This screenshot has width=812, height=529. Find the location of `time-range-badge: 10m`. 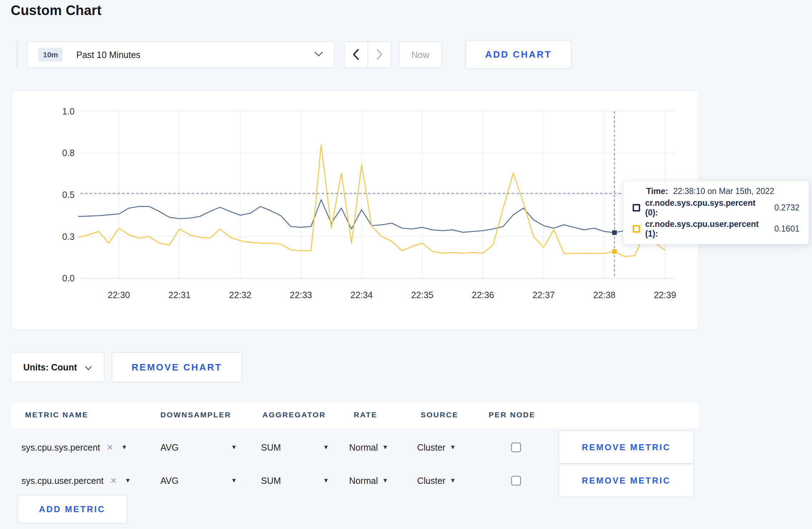

time-range-badge: 10m is located at coordinates (50, 55).